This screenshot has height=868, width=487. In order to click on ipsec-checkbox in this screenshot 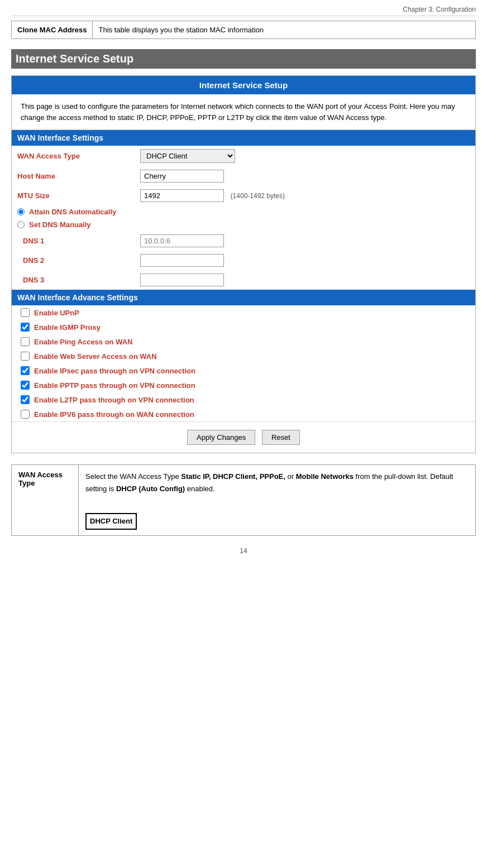, I will do `click(25, 371)`.